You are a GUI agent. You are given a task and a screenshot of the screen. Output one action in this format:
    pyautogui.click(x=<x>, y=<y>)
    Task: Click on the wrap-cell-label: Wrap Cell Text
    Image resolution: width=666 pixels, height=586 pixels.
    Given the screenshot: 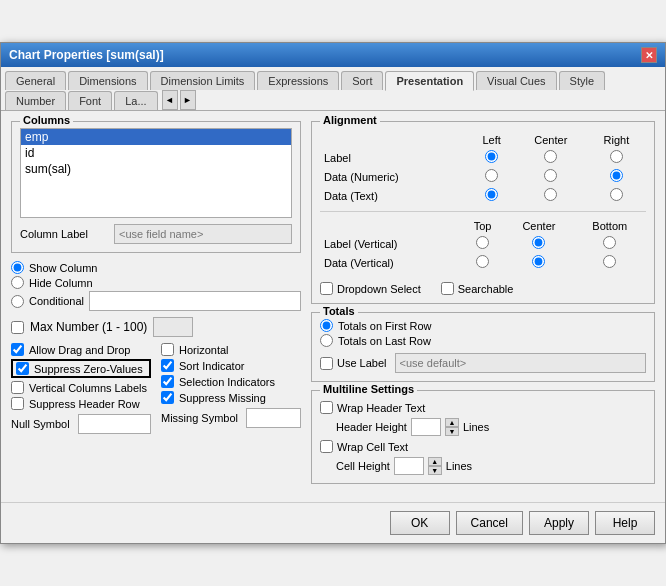 What is the action you would take?
    pyautogui.click(x=372, y=447)
    